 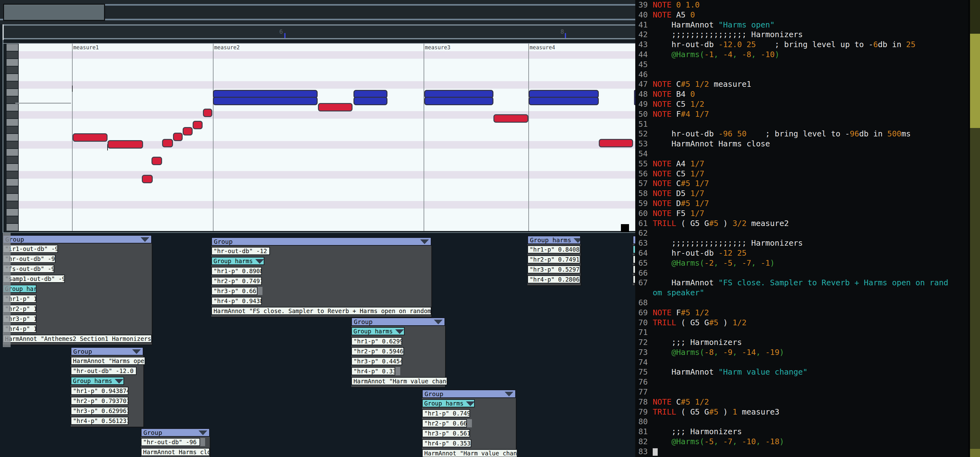 I want to click on param-row: "hr1-p" 0.749154, so click(x=446, y=414).